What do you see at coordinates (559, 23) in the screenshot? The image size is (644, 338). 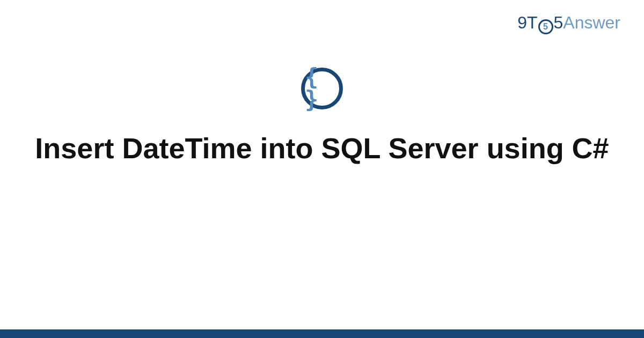 I see `brand-5: 5` at bounding box center [559, 23].